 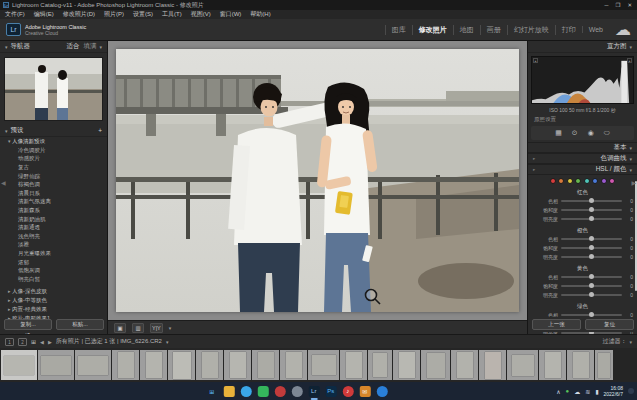 I want to click on module-tab: 地图, so click(x=466, y=30).